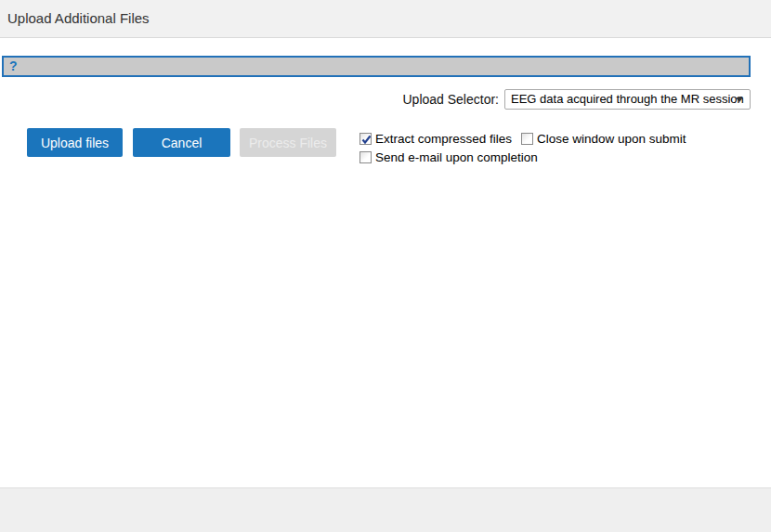 The height and width of the screenshot is (532, 771). What do you see at coordinates (288, 143) in the screenshot?
I see `process-files-button: Process Files` at bounding box center [288, 143].